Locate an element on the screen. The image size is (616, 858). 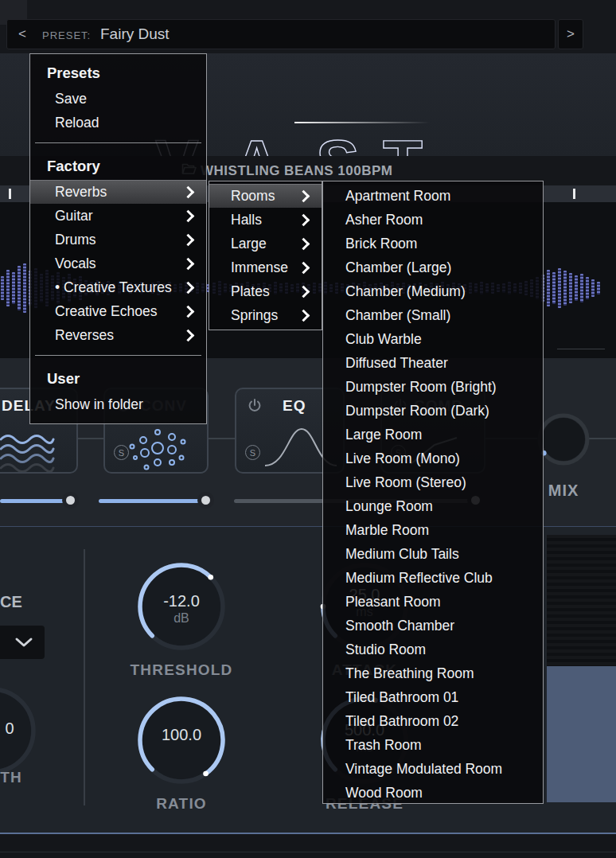
menu-item-tiled-bathroom-02: Tiled Bathroom 02 is located at coordinates (433, 721).